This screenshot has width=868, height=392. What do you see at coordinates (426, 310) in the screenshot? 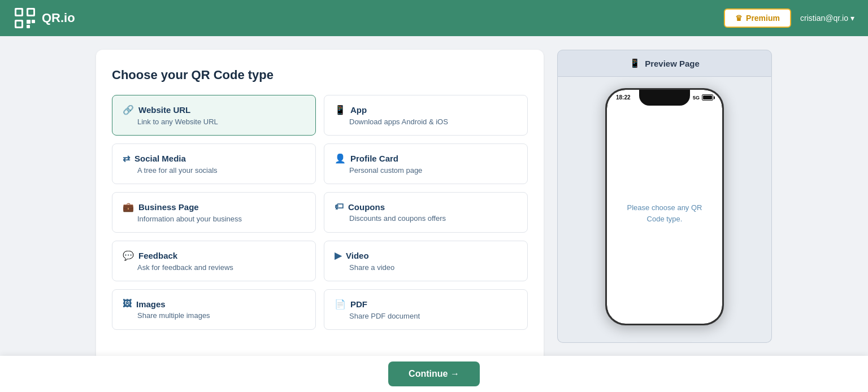
I see `qr-type-pdf: 📄PDFShare PDF document` at bounding box center [426, 310].